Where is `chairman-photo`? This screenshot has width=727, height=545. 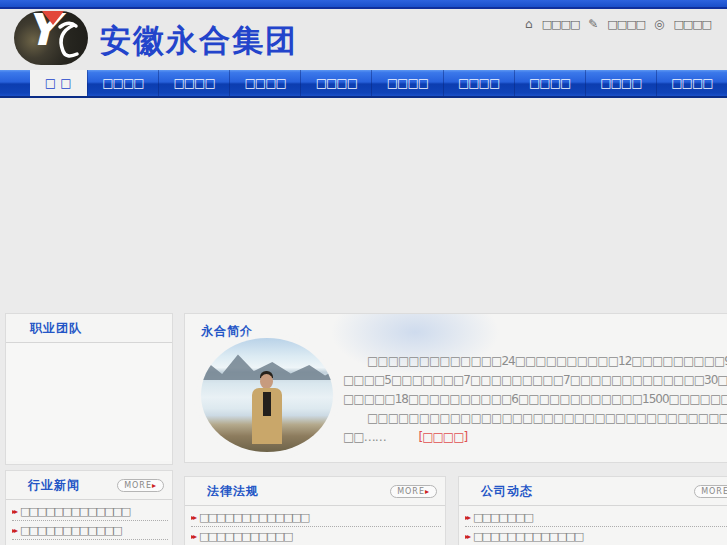
chairman-photo is located at coordinates (267, 395).